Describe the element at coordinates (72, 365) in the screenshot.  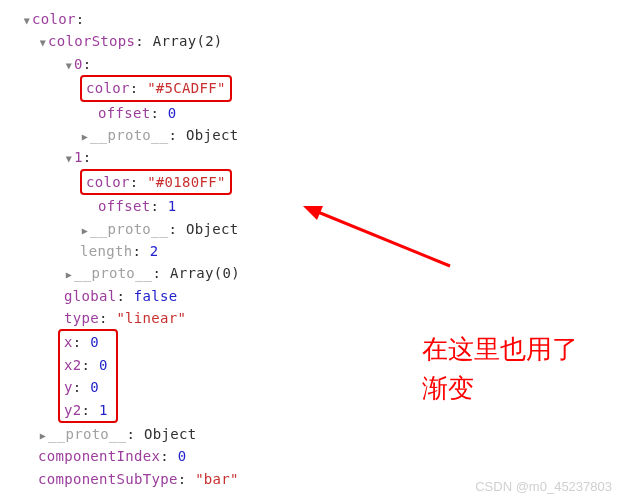
I see `prop-key: x2` at that location.